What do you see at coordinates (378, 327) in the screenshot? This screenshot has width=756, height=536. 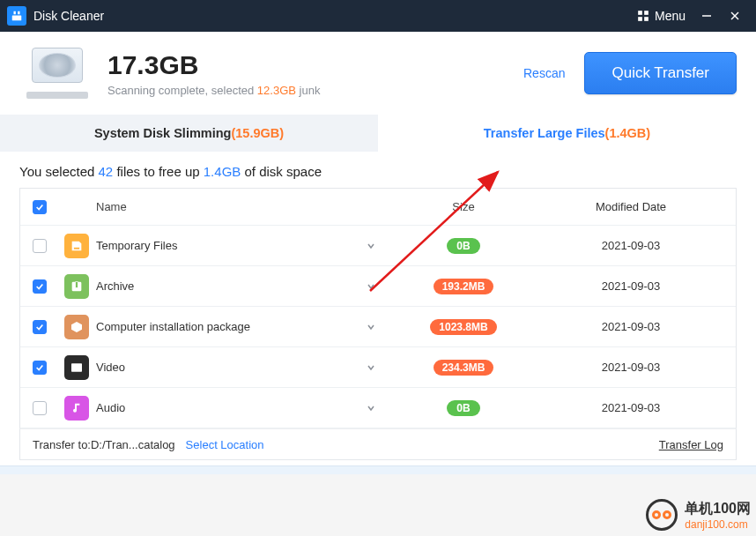 I see `table-row: Computer installation package1023.8MB202…` at bounding box center [378, 327].